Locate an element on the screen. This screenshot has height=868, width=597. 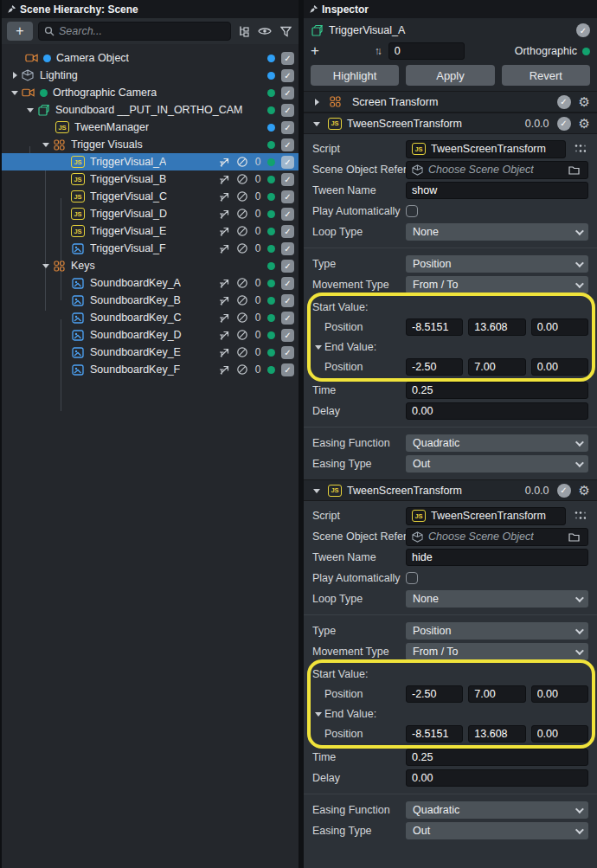
gear-icon: ⚙ is located at coordinates (585, 123).